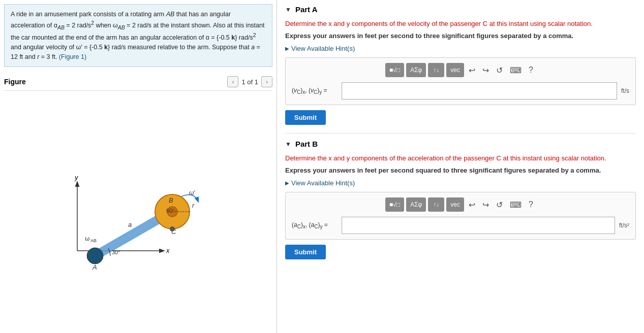 This screenshot has height=333, width=644. Describe the element at coordinates (479, 91) in the screenshot. I see `part-a-answer-input` at that location.